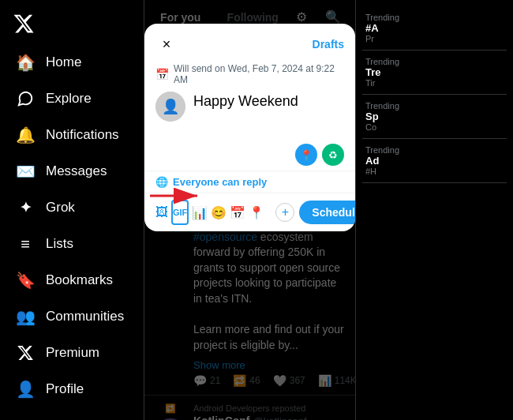 The width and height of the screenshot is (513, 420). I want to click on x-logo, so click(72, 24).